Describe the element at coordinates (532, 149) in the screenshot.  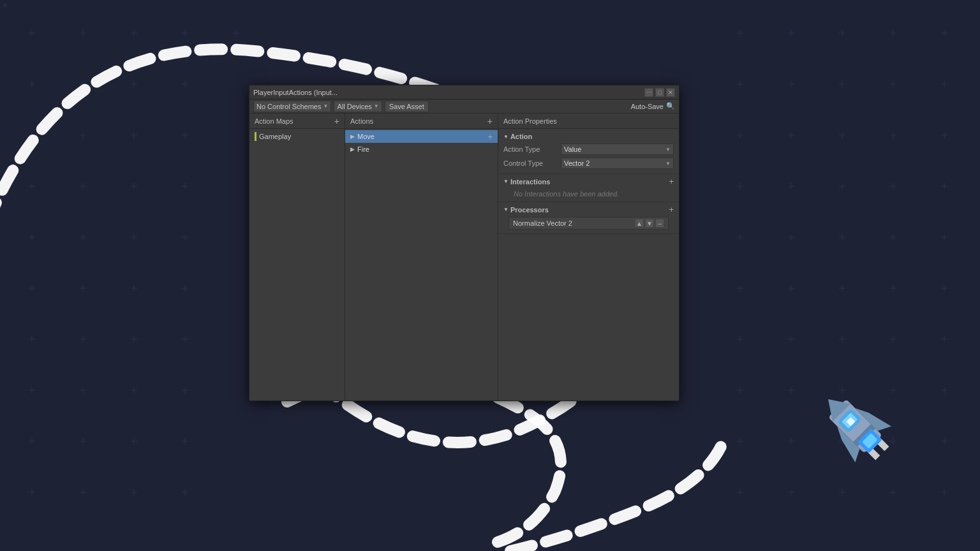
I see `action-type-label: Action Type` at that location.